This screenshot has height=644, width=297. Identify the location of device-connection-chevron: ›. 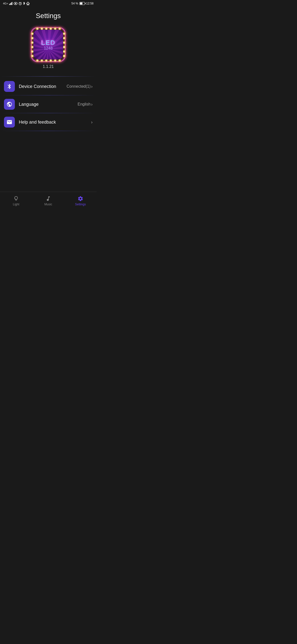
(92, 86).